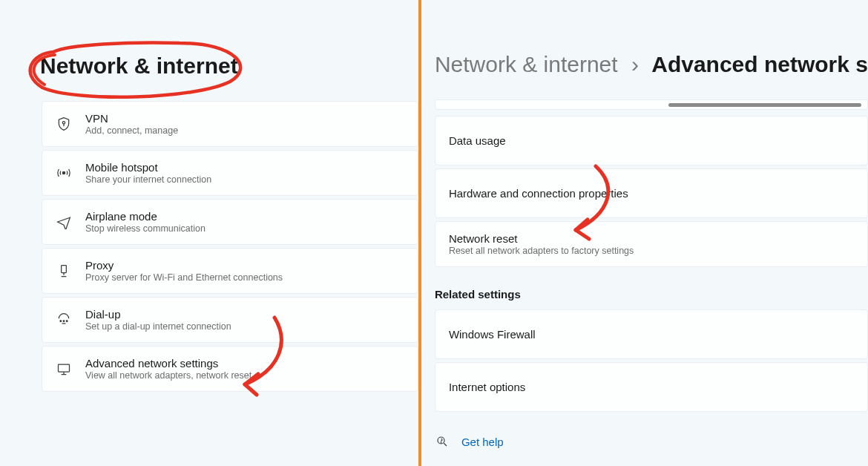 The image size is (868, 466). What do you see at coordinates (527, 64) in the screenshot?
I see `breadcrumb-parent: Network & internet` at bounding box center [527, 64].